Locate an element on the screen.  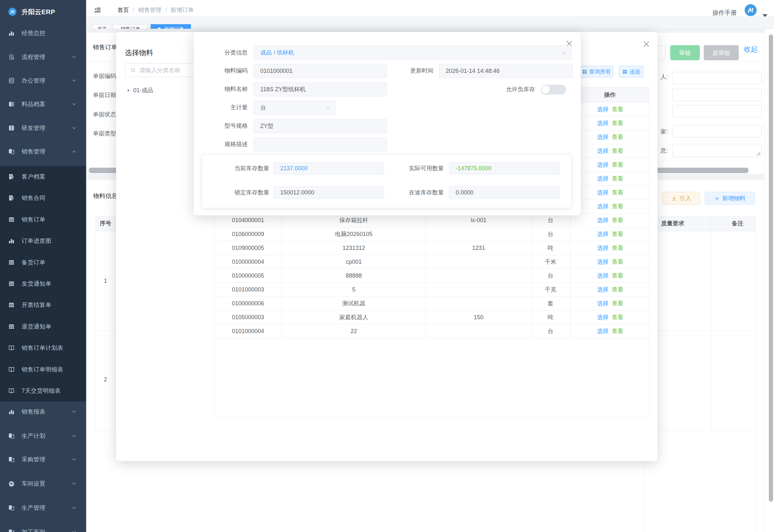
category-select: 成品 / 纸杯机 is located at coordinates (413, 53).